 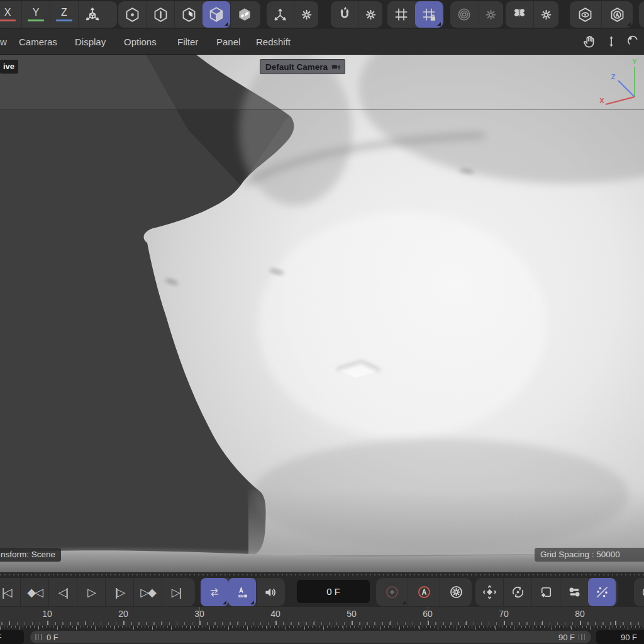 What do you see at coordinates (280, 14) in the screenshot?
I see `axis-modification-button` at bounding box center [280, 14].